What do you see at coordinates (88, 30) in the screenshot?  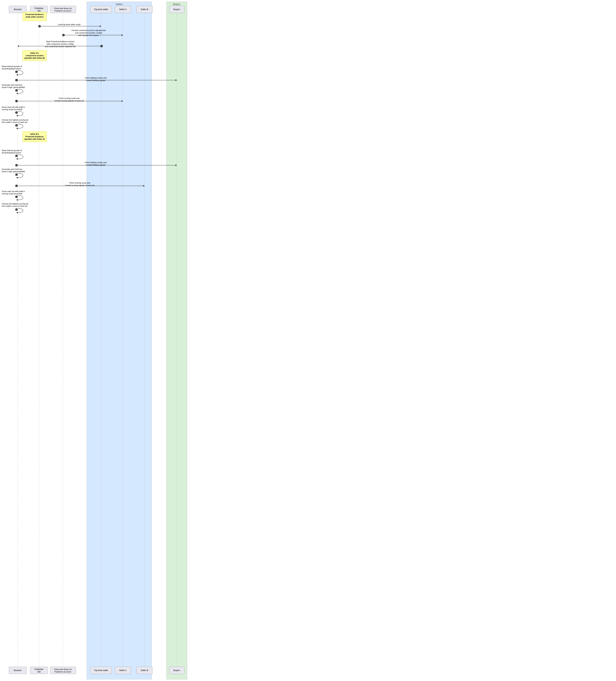 I see `svg-text:Provide contextual auction adj: Provide contextual auction adjusted bid` at bounding box center [88, 30].